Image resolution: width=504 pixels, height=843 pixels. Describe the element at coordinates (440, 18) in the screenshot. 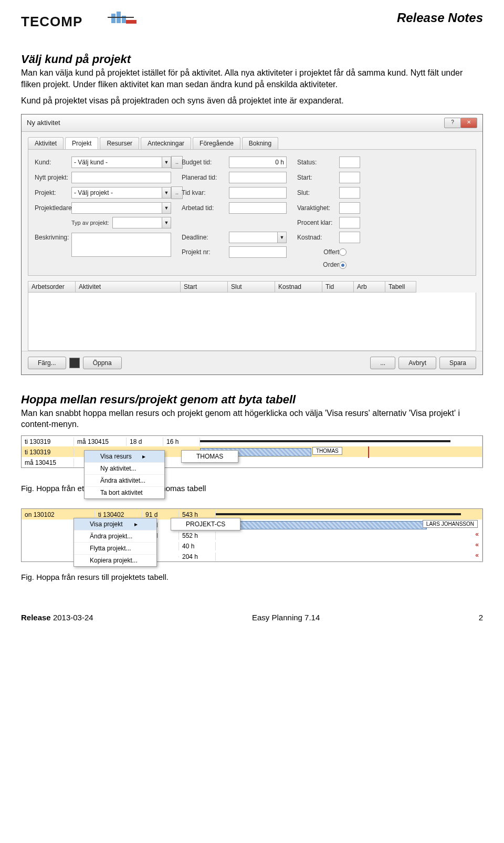

I see `doc-title: Release Notes` at that location.